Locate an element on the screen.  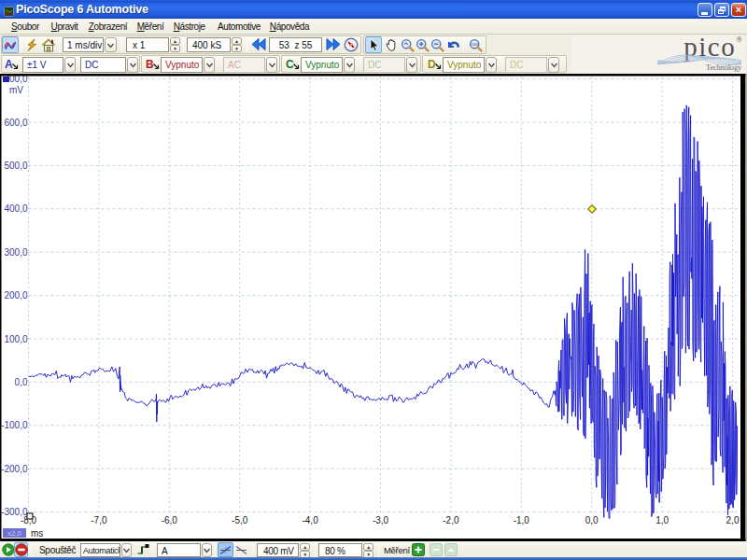
svg-text: -1,0 is located at coordinates (522, 521).